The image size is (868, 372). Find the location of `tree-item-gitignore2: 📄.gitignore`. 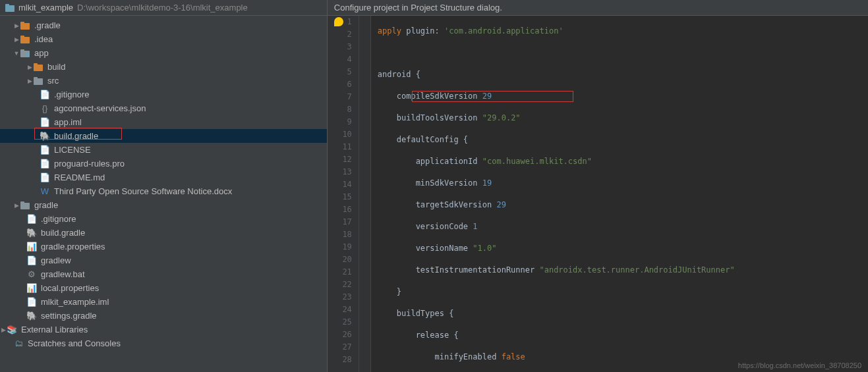

tree-item-gitignore2: 📄.gitignore is located at coordinates (163, 219).